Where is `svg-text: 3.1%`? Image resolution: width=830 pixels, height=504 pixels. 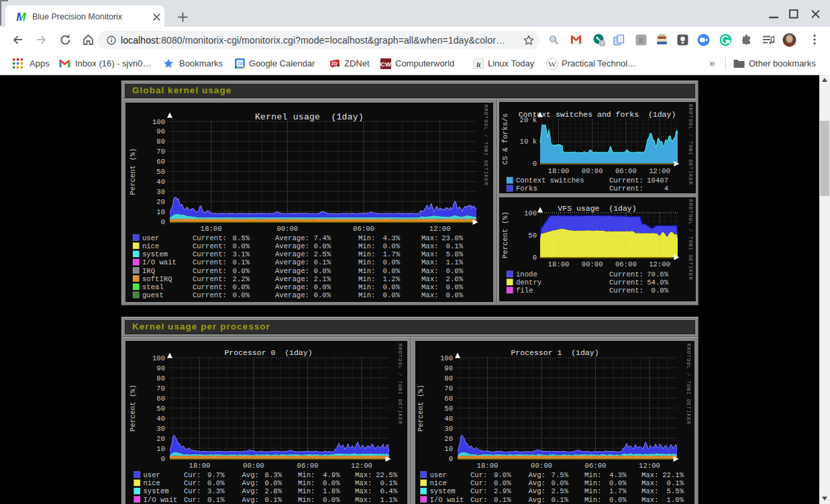 svg-text: 3.1% is located at coordinates (242, 254).